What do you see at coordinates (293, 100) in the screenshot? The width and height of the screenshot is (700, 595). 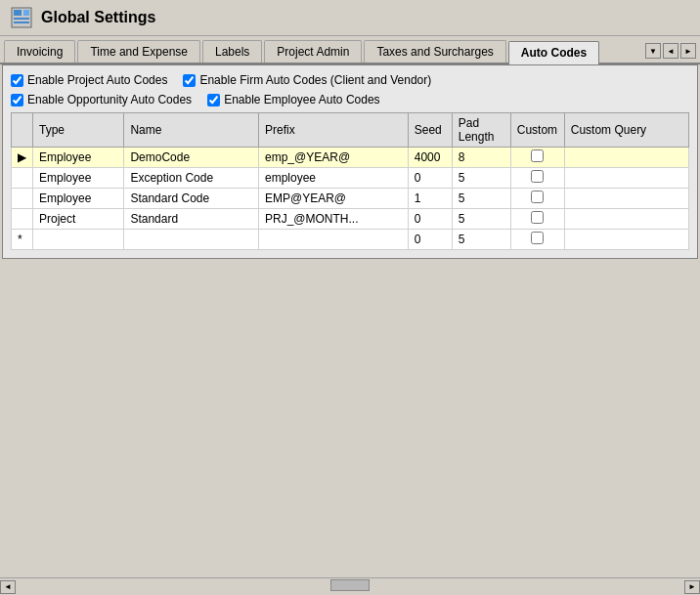 I see `enable-employee-auto-label: Enable Employee Auto Codes` at bounding box center [293, 100].